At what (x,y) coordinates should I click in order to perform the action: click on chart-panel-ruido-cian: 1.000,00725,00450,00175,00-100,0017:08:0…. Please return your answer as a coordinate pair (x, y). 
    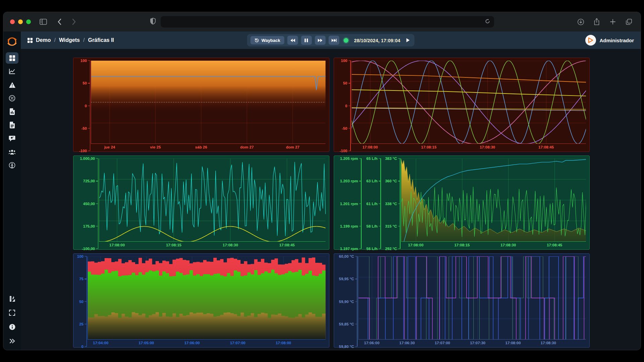
    Looking at the image, I should click on (201, 202).